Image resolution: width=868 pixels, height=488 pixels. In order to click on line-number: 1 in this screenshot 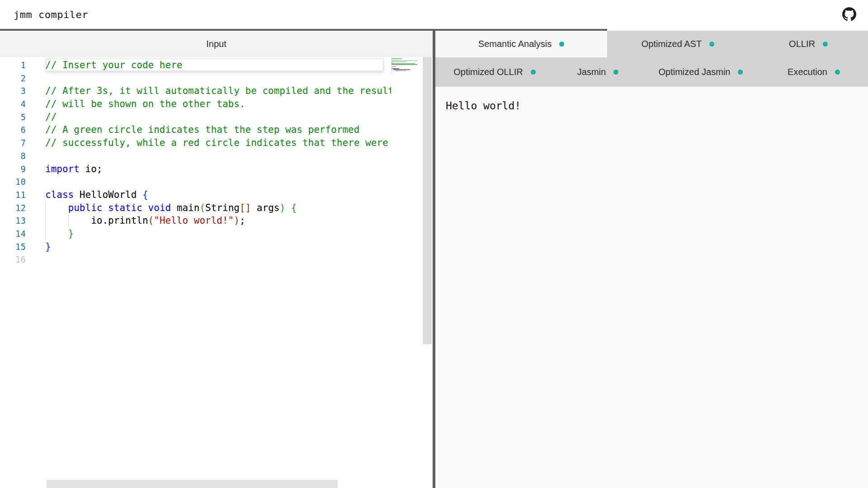, I will do `click(13, 65)`.